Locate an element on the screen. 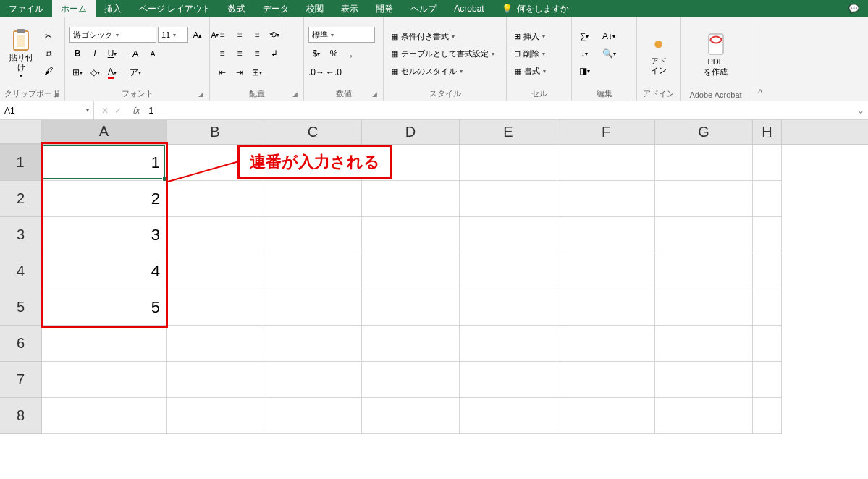 The image size is (868, 479). format-as-table-button: ▦テーブルとして書式設定▾ is located at coordinates (443, 54).